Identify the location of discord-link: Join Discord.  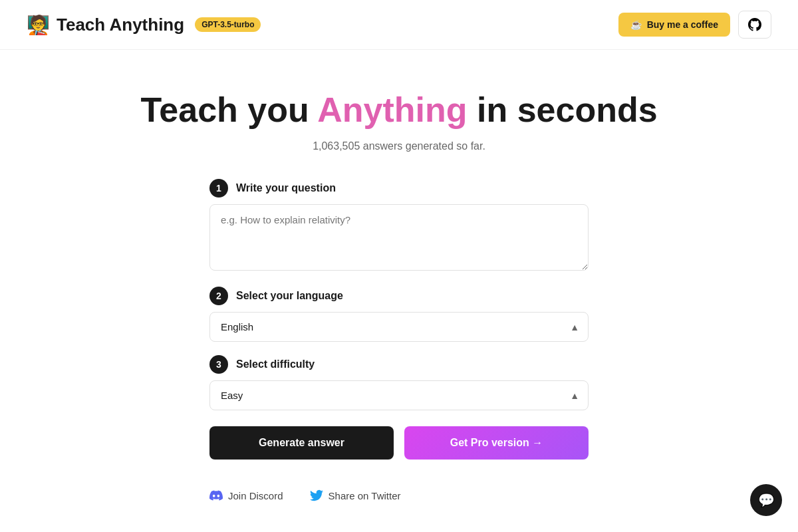
(246, 495).